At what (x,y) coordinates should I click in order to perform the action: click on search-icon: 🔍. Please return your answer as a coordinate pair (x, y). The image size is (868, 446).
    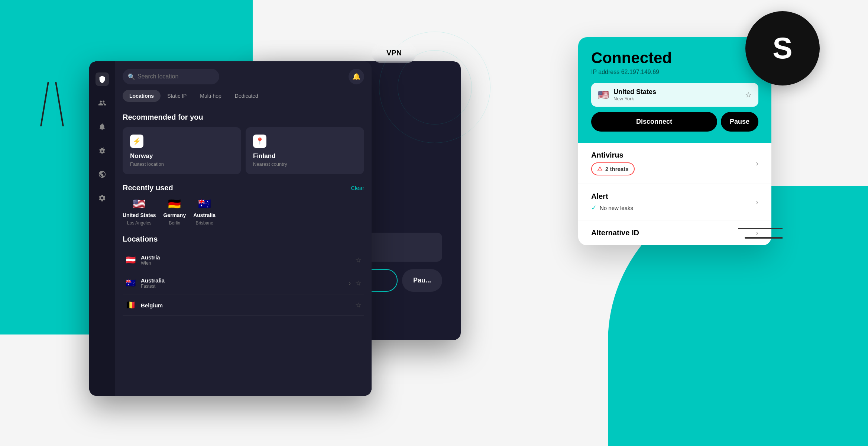
    Looking at the image, I should click on (132, 77).